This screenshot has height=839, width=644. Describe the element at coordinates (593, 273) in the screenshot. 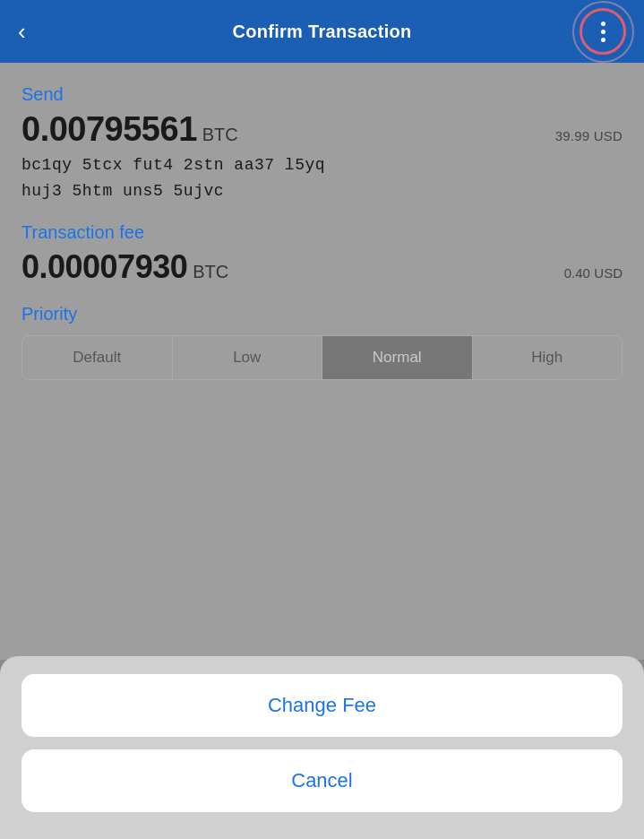

I see `fee-amount-usd: 0.40 USD` at that location.